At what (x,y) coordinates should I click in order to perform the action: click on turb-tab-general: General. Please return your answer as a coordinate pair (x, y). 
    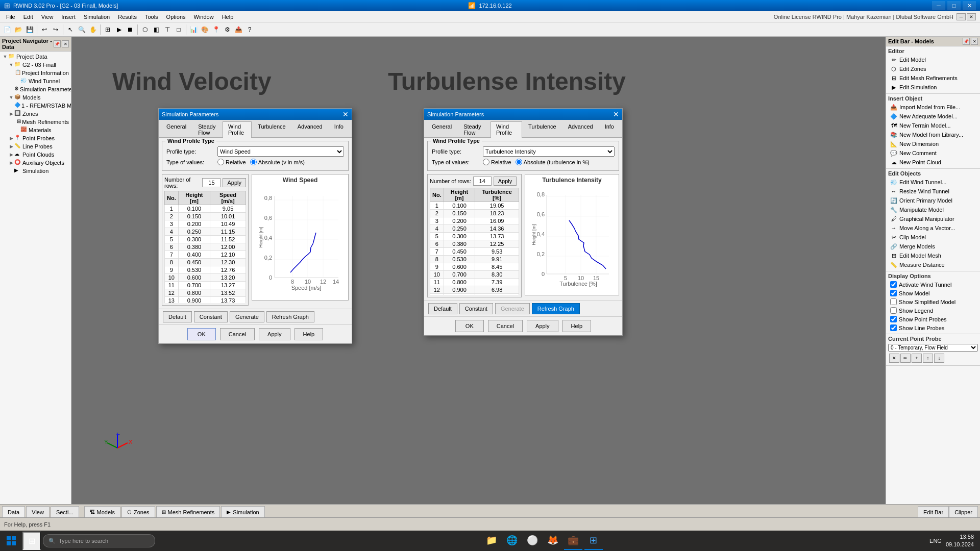
    Looking at the image, I should click on (442, 130).